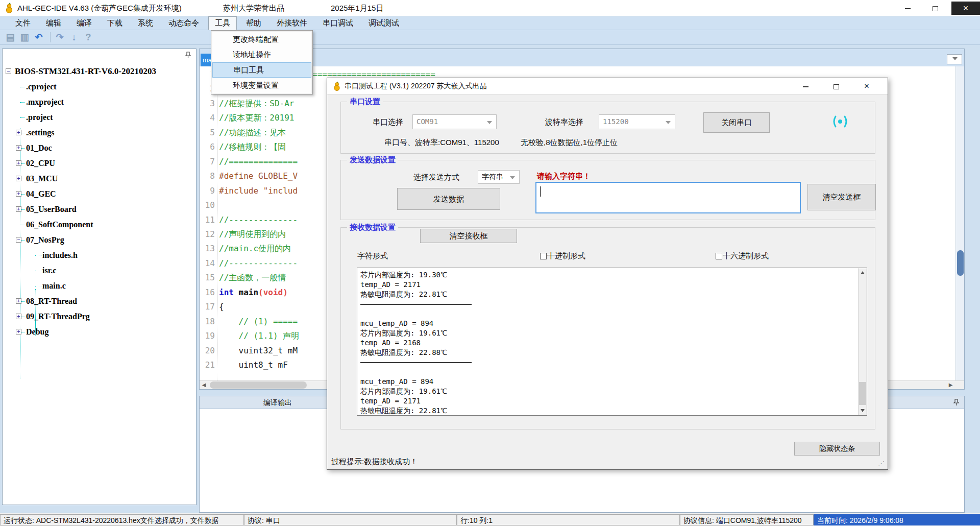 The image size is (980, 526). I want to click on tree-item-.cproject: .cproject, so click(99, 87).